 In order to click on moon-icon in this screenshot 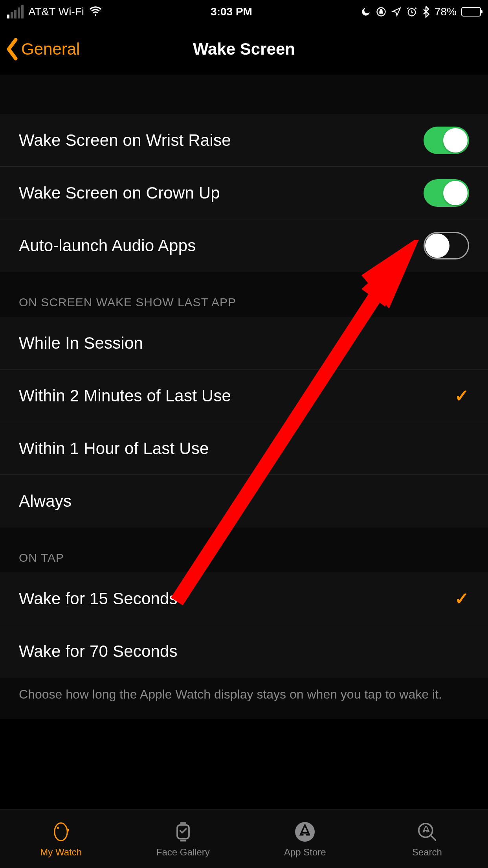, I will do `click(366, 12)`.